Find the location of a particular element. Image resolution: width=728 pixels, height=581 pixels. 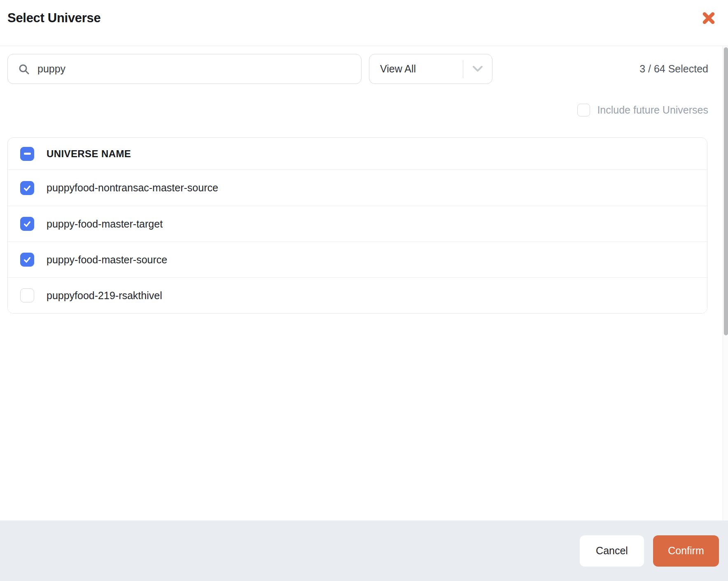

universe-name: puppyfood-219-rsakthivel is located at coordinates (105, 295).